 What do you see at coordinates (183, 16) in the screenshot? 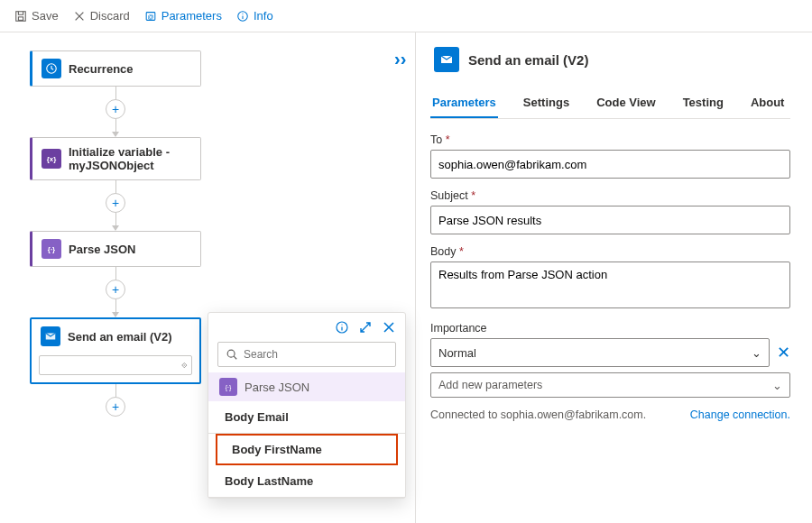
I see `parameters-button: @ Parameters` at bounding box center [183, 16].